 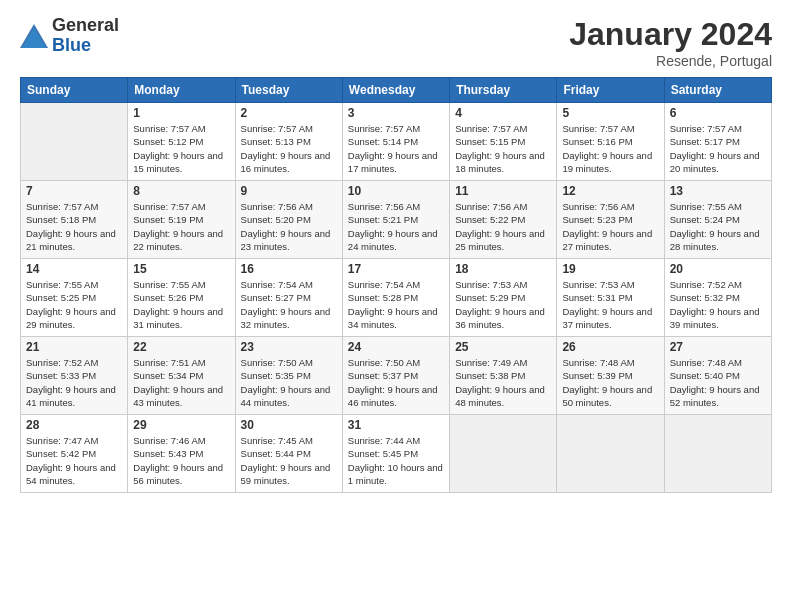 What do you see at coordinates (396, 220) in the screenshot?
I see `calendar-week-row: 7Sunrise: 7:57 AMSunset: 5:18 PMDaylight…` at bounding box center [396, 220].